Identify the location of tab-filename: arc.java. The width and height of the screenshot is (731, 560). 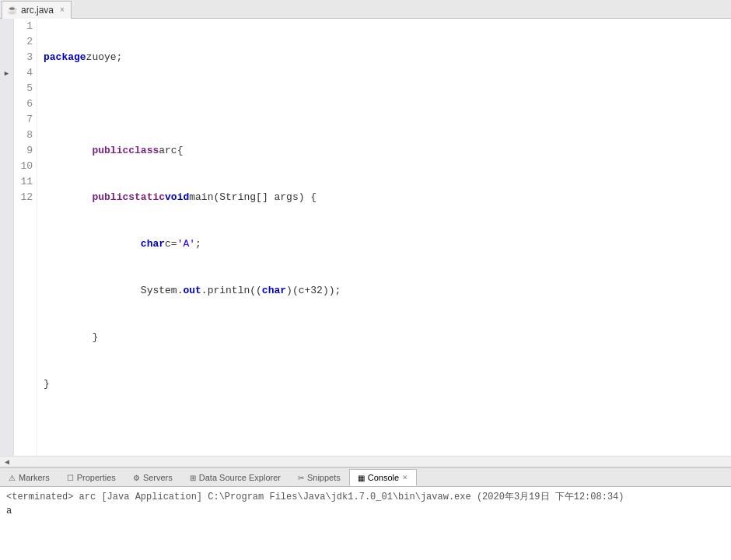
(37, 10).